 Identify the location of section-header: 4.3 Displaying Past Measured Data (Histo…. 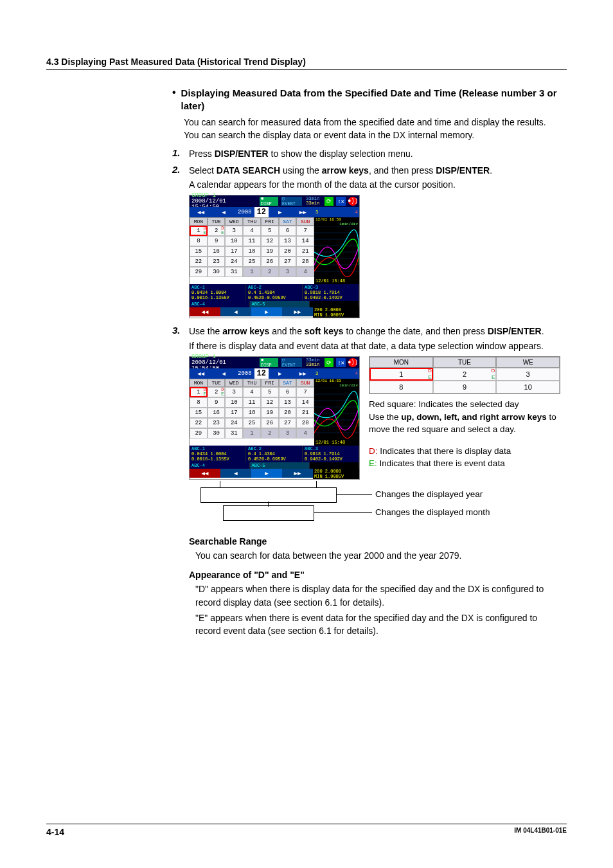
(306, 63).